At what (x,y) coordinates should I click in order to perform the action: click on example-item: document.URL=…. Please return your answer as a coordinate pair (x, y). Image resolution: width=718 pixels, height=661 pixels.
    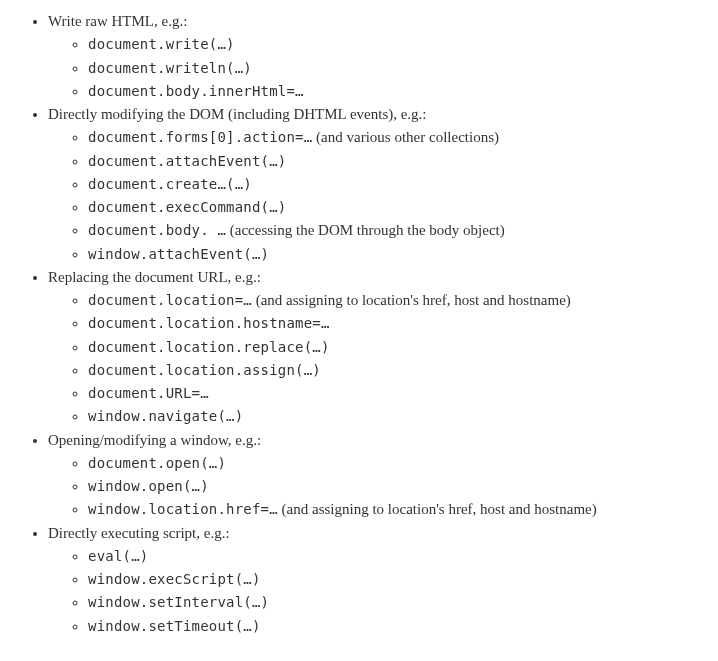
    Looking at the image, I should click on (393, 394).